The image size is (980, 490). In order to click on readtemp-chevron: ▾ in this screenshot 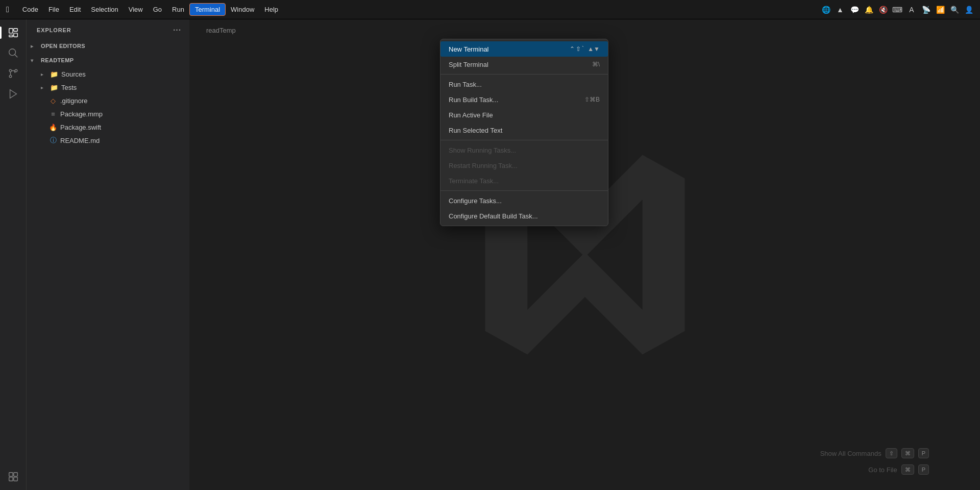, I will do `click(35, 60)`.